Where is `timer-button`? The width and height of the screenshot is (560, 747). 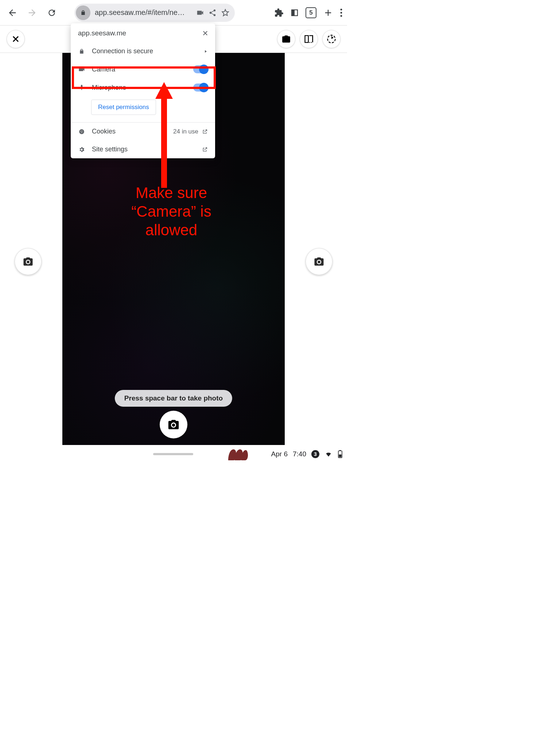
timer-button is located at coordinates (331, 39).